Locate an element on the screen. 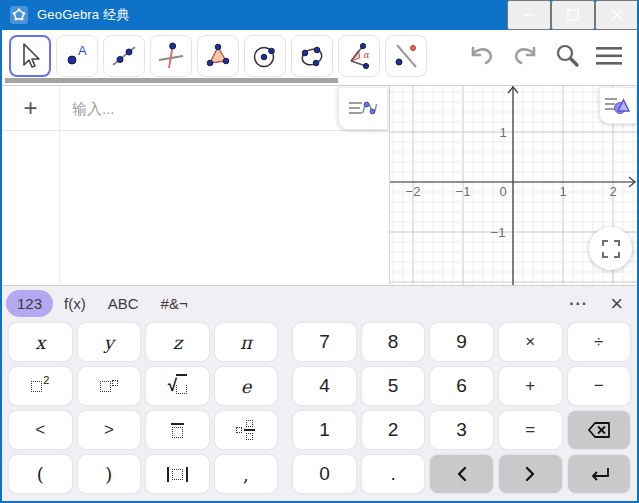 The width and height of the screenshot is (639, 503). keyboard-tabs: 123 f(x) ABC #&¬ ··· × is located at coordinates (320, 304).